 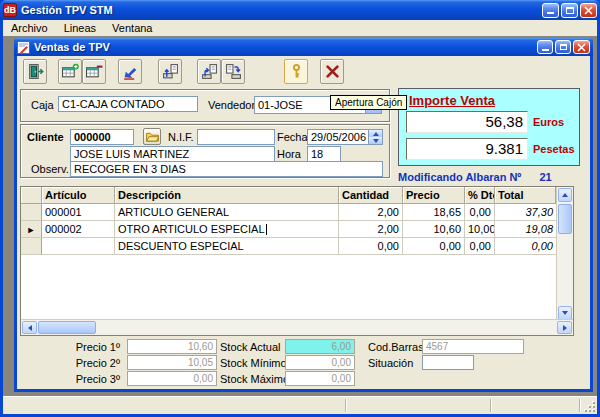 What do you see at coordinates (390, 363) in the screenshot?
I see `situacion-label: Situación` at bounding box center [390, 363].